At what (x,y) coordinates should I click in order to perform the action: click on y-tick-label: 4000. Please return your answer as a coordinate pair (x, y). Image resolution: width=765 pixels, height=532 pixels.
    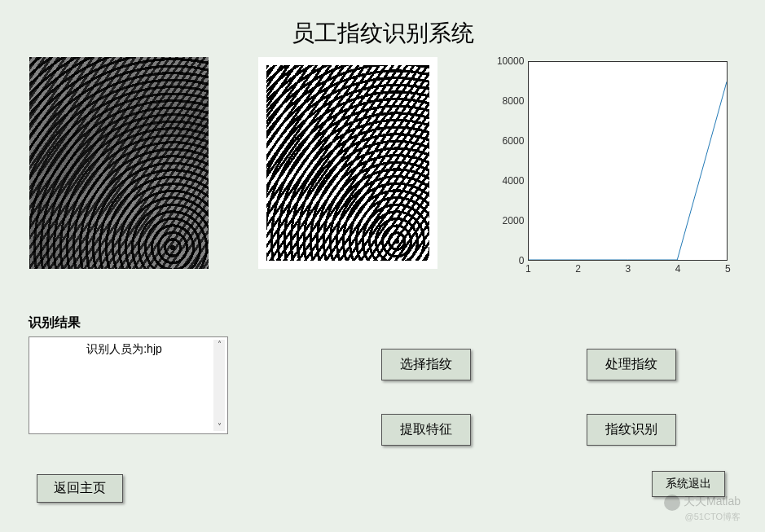
    Looking at the image, I should click on (513, 181).